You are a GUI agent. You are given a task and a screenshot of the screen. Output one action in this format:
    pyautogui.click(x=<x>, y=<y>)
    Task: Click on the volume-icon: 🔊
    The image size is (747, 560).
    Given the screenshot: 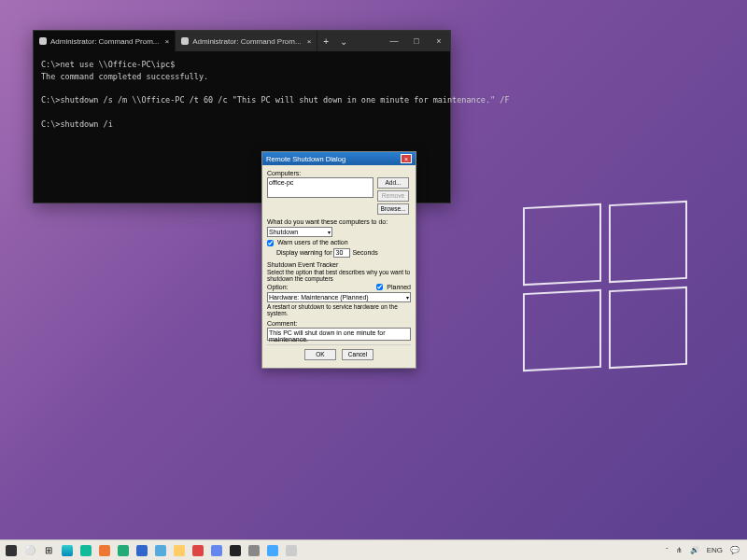 What is the action you would take?
    pyautogui.click(x=695, y=551)
    